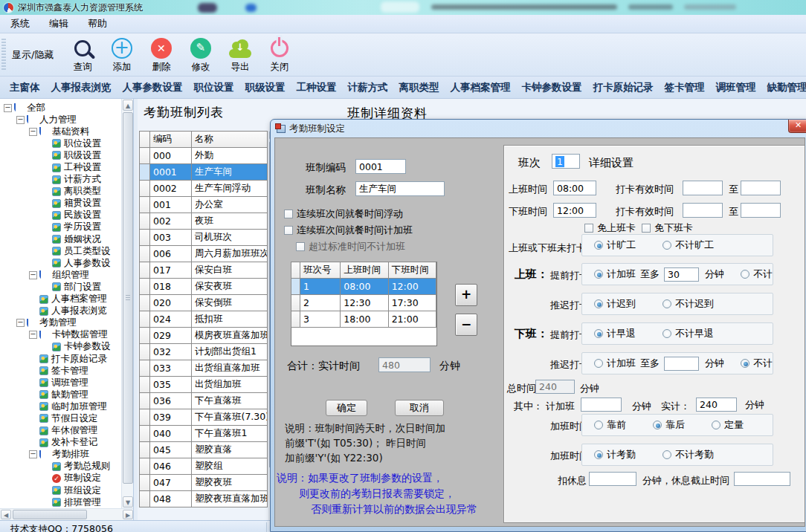 Image resolution: width=806 pixels, height=532 pixels. Describe the element at coordinates (60, 431) in the screenshot. I see `tree-item: 年休假管理` at that location.